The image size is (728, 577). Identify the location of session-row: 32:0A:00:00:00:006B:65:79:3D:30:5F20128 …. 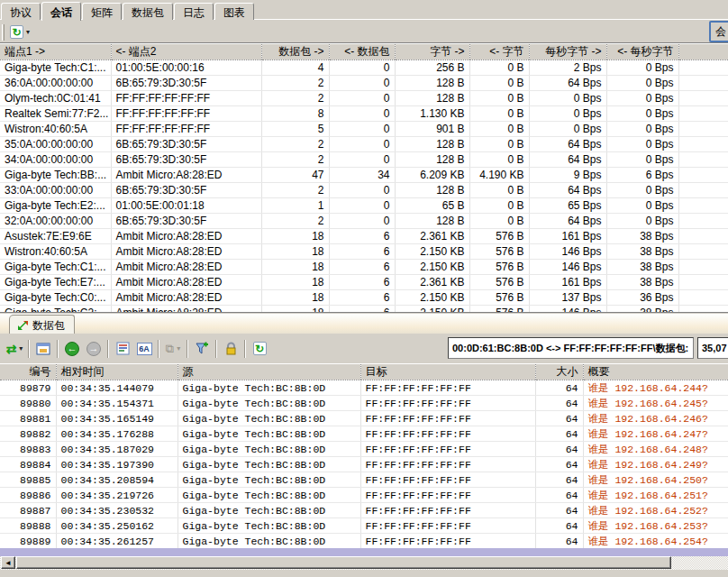
(364, 222).